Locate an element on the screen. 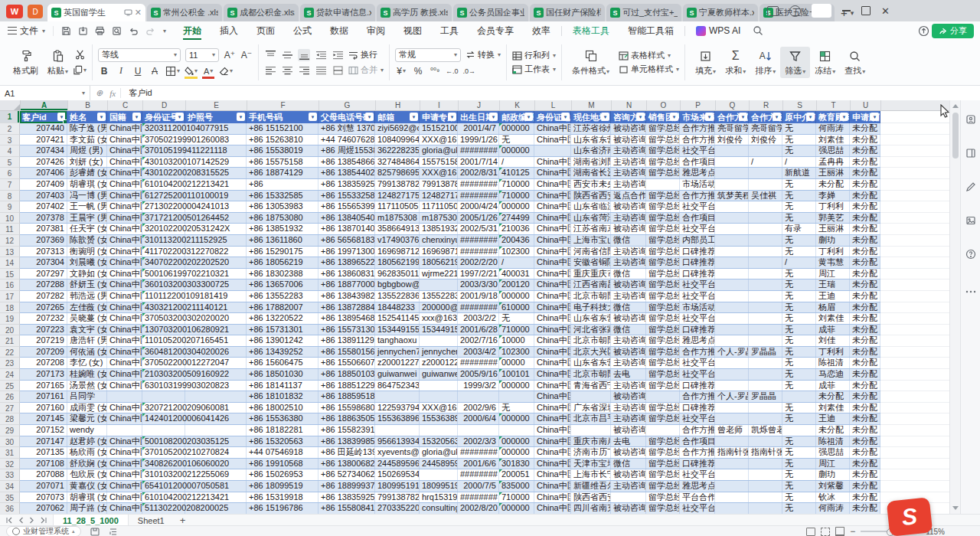  align-center-icon is located at coordinates (287, 70).